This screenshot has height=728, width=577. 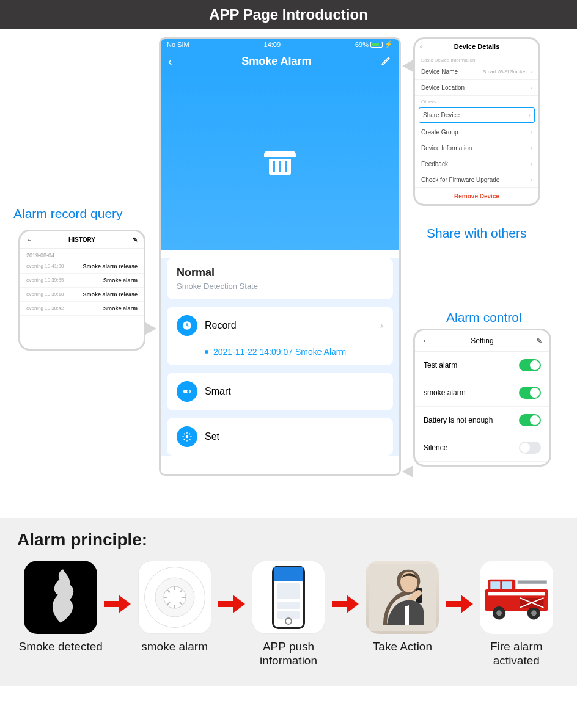 I want to click on charging-icon: ⚡, so click(x=389, y=44).